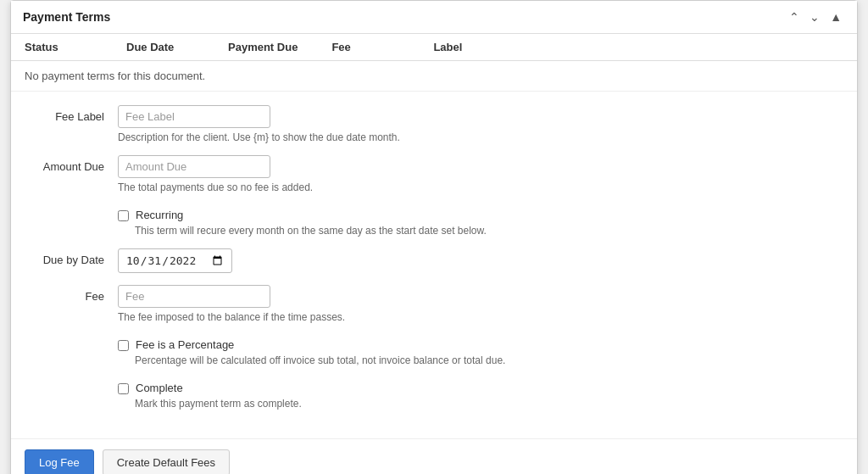  Describe the element at coordinates (794, 17) in the screenshot. I see `collapse-button: ⌃` at that location.